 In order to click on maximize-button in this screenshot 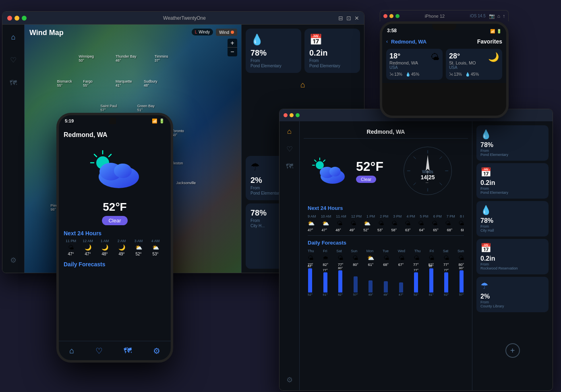, I will do `click(24, 18)`.